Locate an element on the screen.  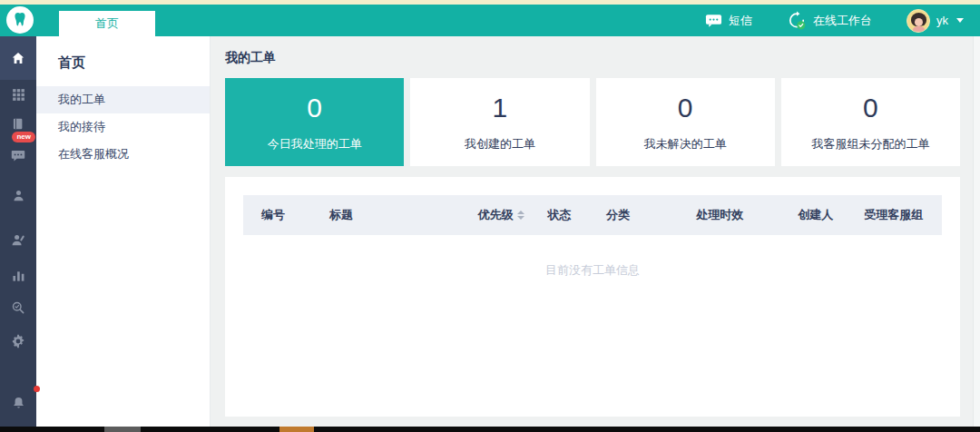
book-icon is located at coordinates (18, 123).